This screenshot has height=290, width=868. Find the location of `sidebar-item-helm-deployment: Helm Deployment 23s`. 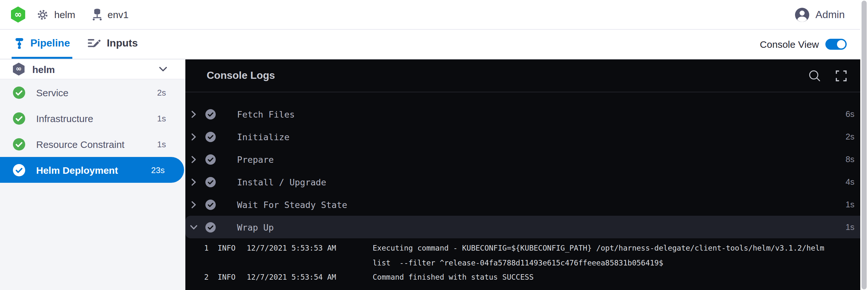

sidebar-item-helm-deployment: Helm Deployment 23s is located at coordinates (92, 170).